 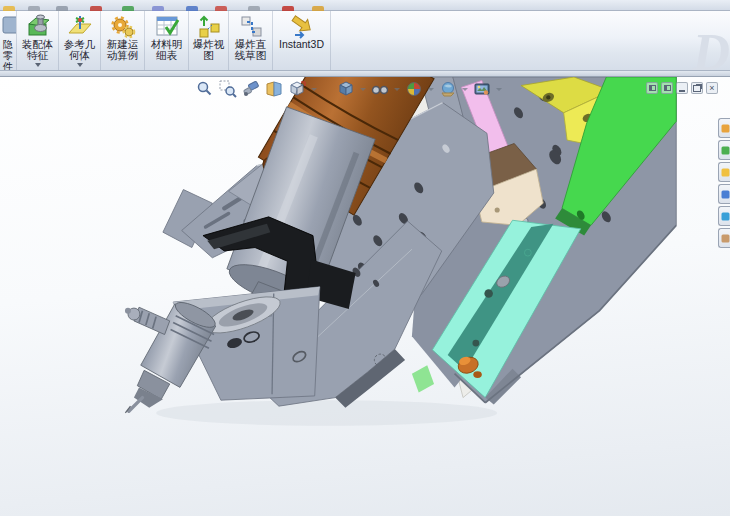 I want to click on close-button: ×, so click(x=712, y=88).